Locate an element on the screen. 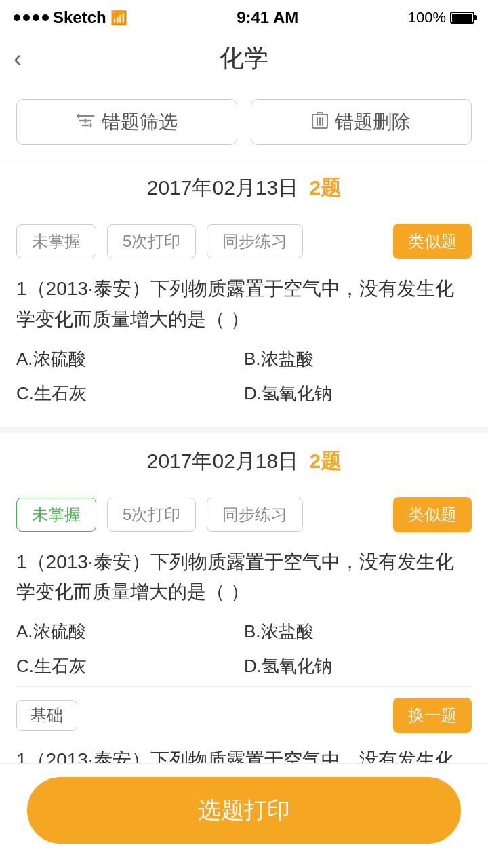 The height and width of the screenshot is (868, 488). choice-2c: C.生石灰 is located at coordinates (130, 666).